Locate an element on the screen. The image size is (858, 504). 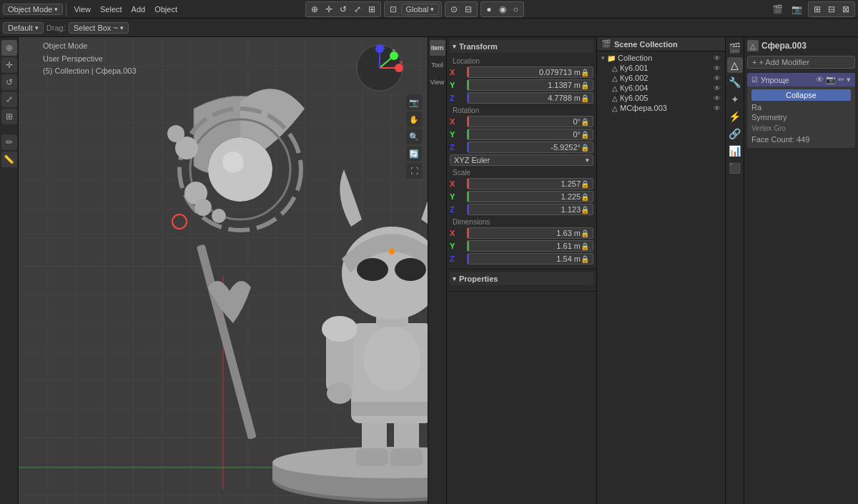
header-icon-2: ⊟ is located at coordinates (832, 9).